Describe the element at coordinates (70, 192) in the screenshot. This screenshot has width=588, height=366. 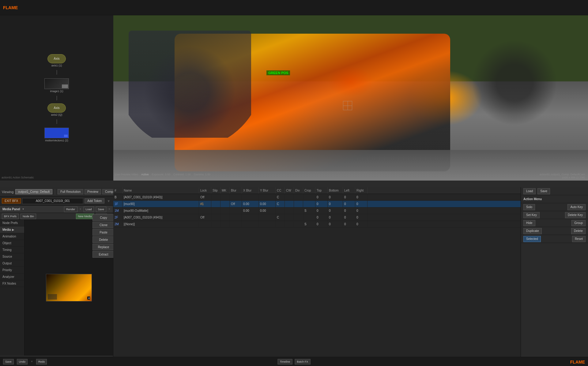
I see `full-resolution-btn: Full Resolution` at that location.